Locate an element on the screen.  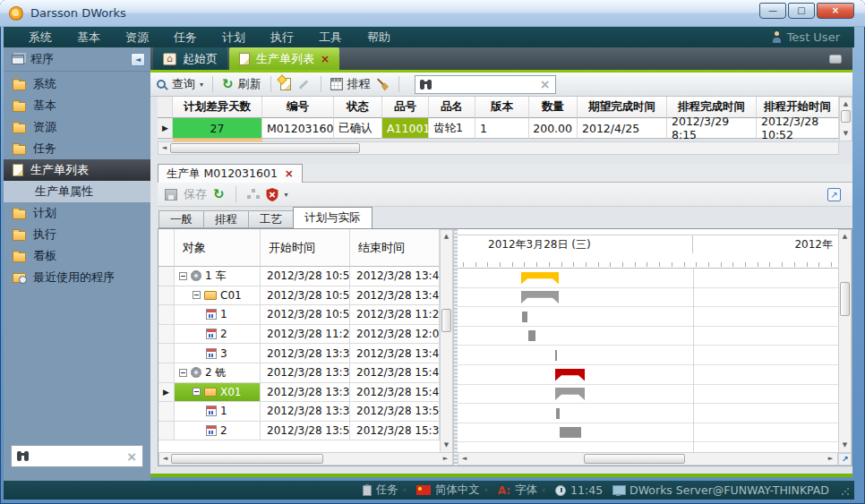
grid-data-row: ▶27M012031601已确认A11001齿轮11200.002012/4/2… is located at coordinates (505, 129).